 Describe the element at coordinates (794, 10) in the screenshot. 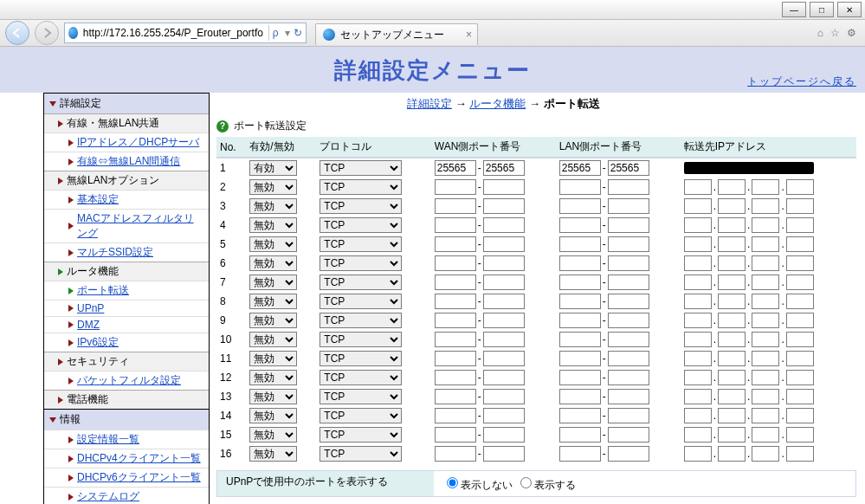

I see `window-minimize-button: —` at that location.